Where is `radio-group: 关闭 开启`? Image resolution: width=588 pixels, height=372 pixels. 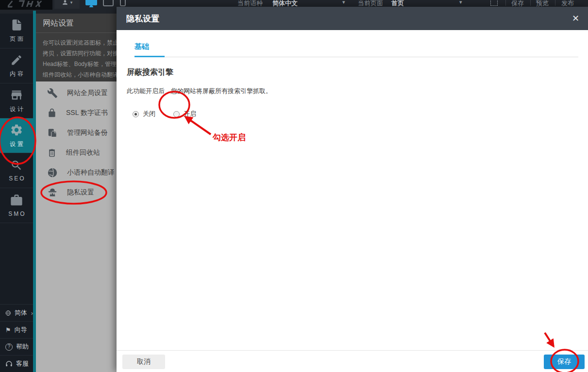 radio-group: 关闭 开启 is located at coordinates (355, 114).